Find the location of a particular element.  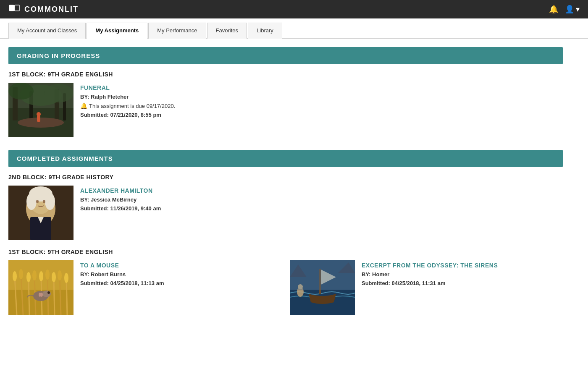

logo-icon is located at coordinates (14, 9).